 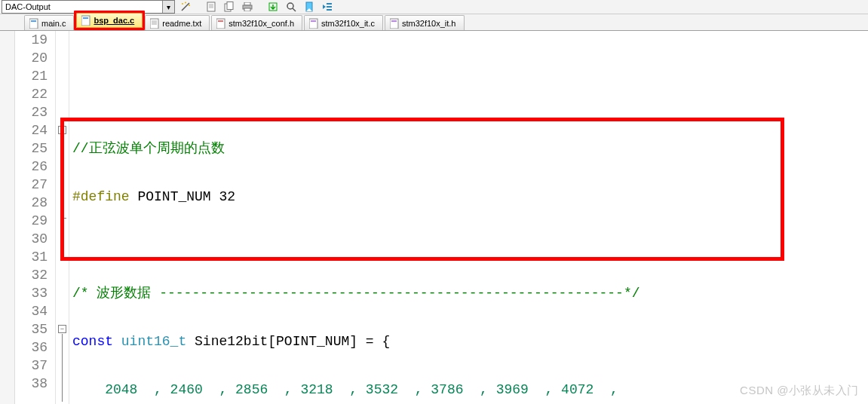 What do you see at coordinates (291, 7) in the screenshot?
I see `search-icon` at bounding box center [291, 7].